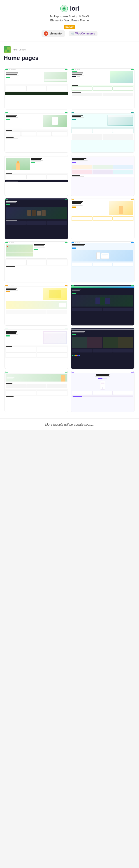  What do you see at coordinates (83, 34) in the screenshot?
I see `woocommerce-badge: 🛒 WooCommerce` at bounding box center [83, 34].